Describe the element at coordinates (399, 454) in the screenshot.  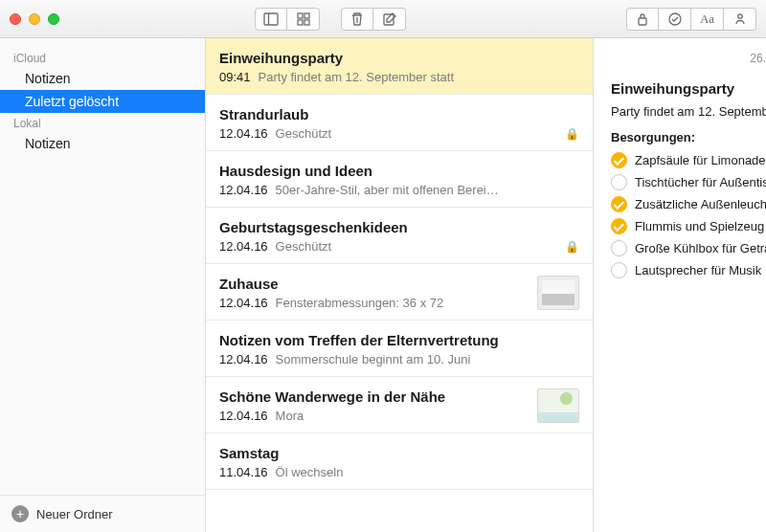
I see `note-item-title: Samstag` at that location.